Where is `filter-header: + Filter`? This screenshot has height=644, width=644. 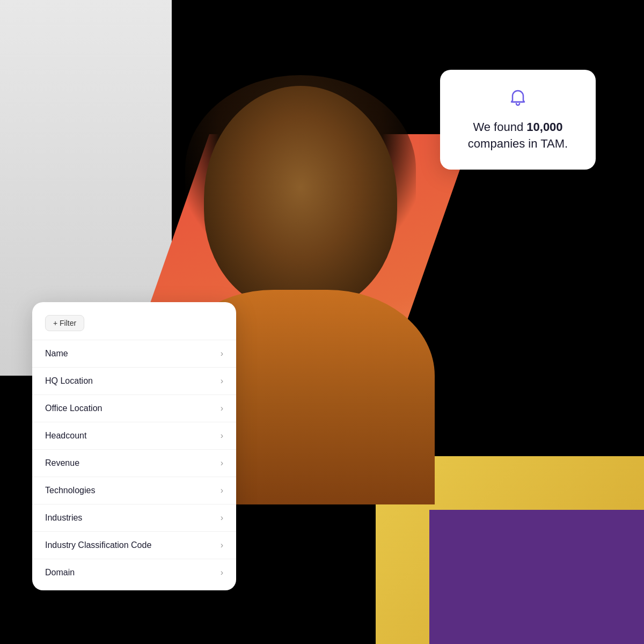 filter-header: + Filter is located at coordinates (134, 327).